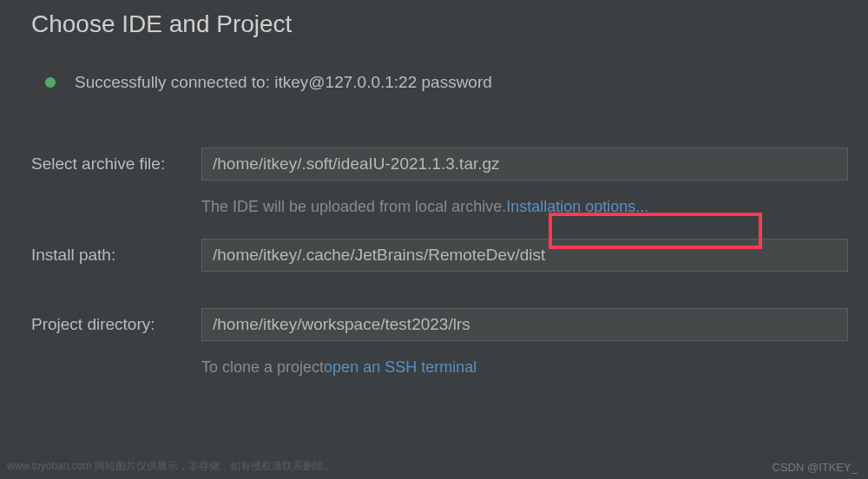 The height and width of the screenshot is (479, 868). I want to click on open-ssh-terminal-link: open an SSH terminal, so click(400, 368).